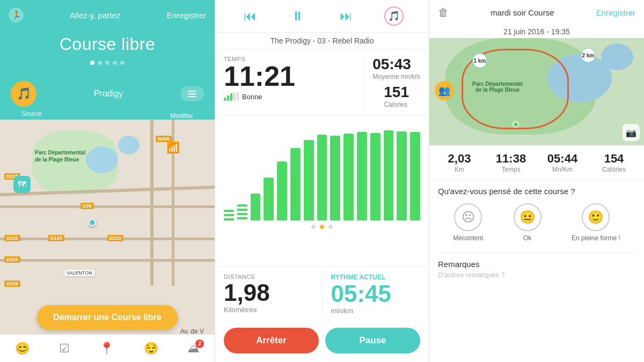 This screenshot has width=644, height=362. Describe the element at coordinates (443, 13) in the screenshot. I see `p3-trash-icon: 🗑` at that location.